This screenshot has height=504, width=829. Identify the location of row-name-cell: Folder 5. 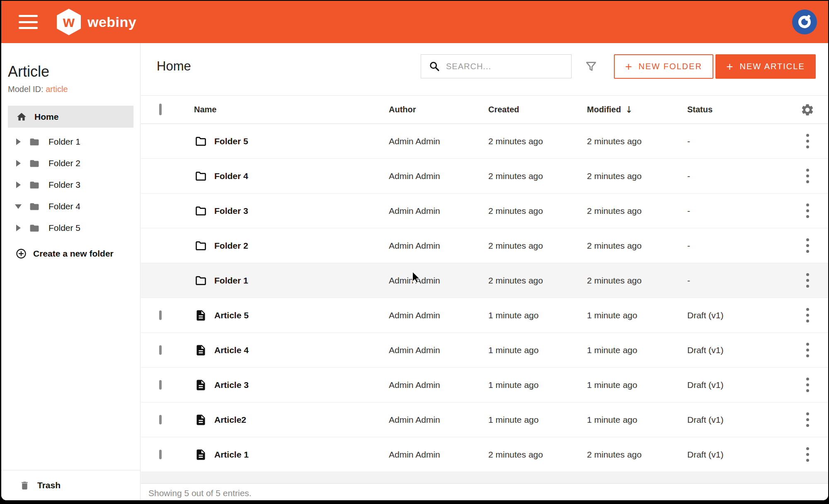
(291, 141).